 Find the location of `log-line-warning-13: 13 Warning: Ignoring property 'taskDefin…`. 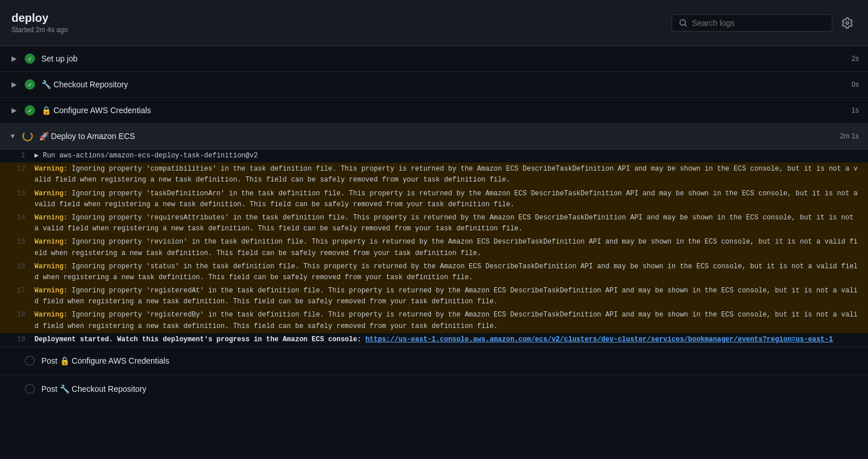

log-line-warning-13: 13 Warning: Ignoring property 'taskDefin… is located at coordinates (434, 199).